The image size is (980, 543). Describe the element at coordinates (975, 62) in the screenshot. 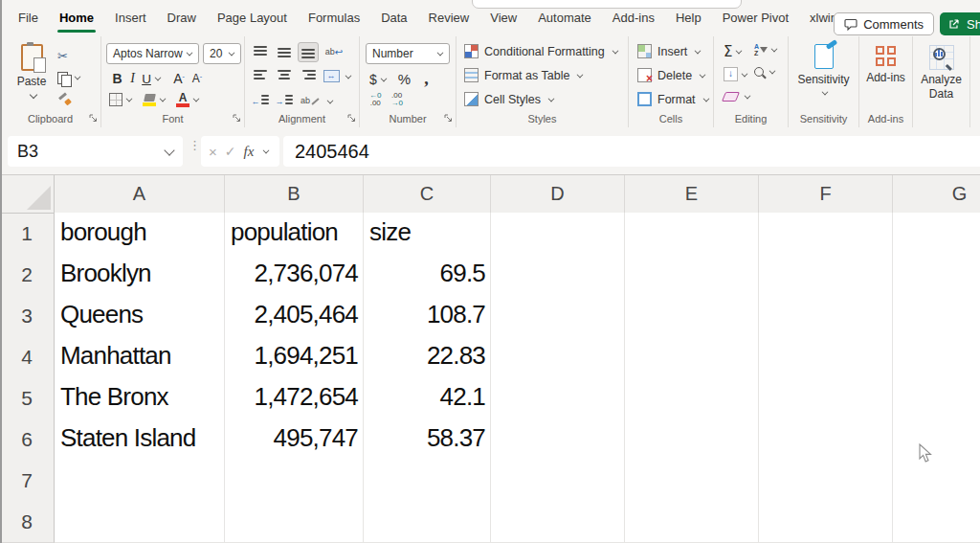

I see `copilot-button: Copilot` at that location.